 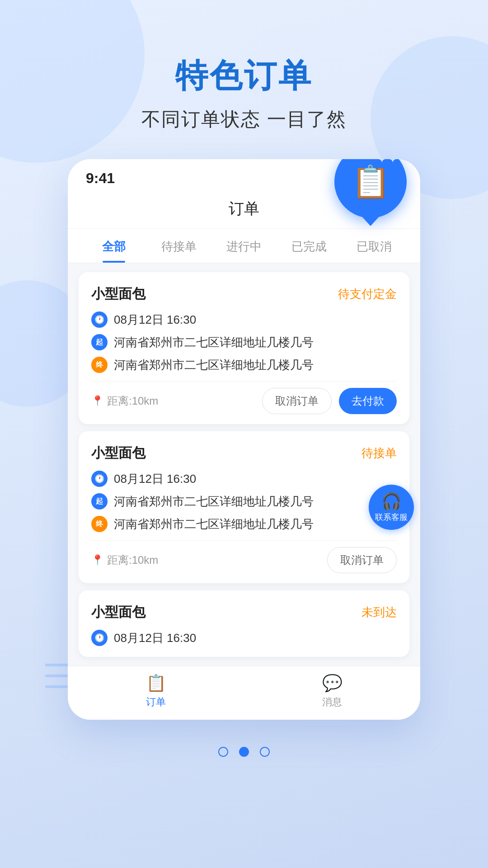 I want to click on order-2-time-row: 🕐 08月12日 16:30, so click(x=244, y=479).